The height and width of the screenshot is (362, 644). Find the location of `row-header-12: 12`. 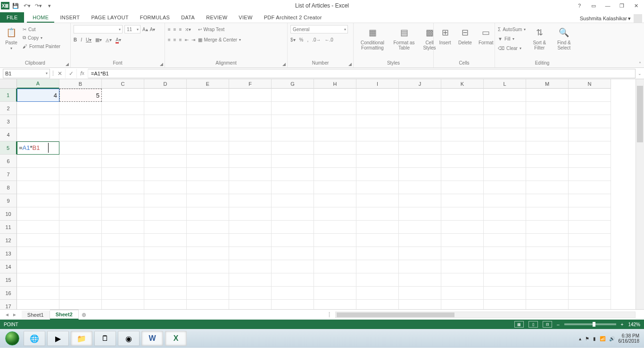

row-header-12: 12 is located at coordinates (8, 240).